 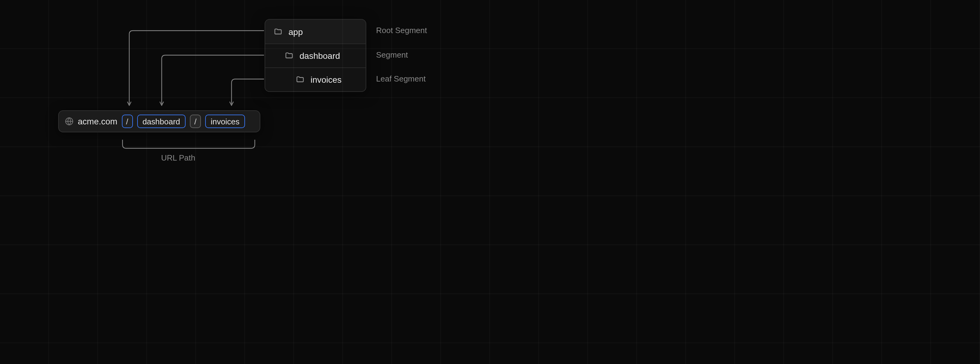 I want to click on label-segment: Segment, so click(x=392, y=55).